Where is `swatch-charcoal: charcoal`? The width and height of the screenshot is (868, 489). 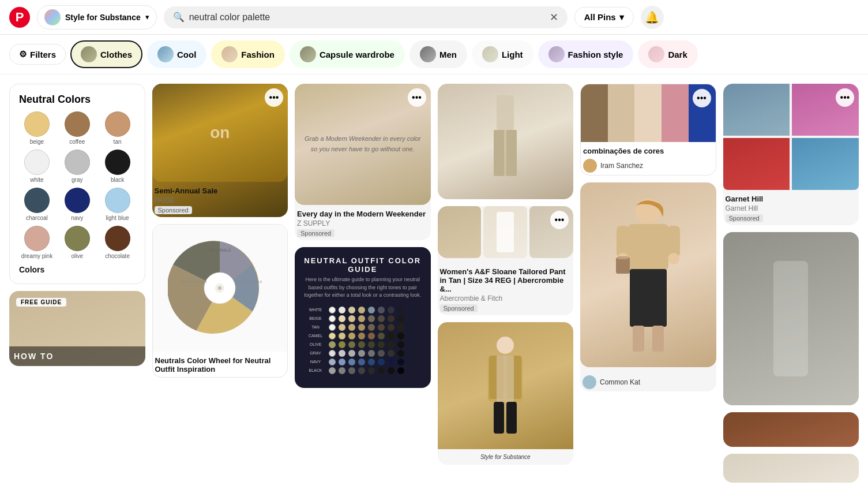
swatch-charcoal: charcoal is located at coordinates (37, 204).